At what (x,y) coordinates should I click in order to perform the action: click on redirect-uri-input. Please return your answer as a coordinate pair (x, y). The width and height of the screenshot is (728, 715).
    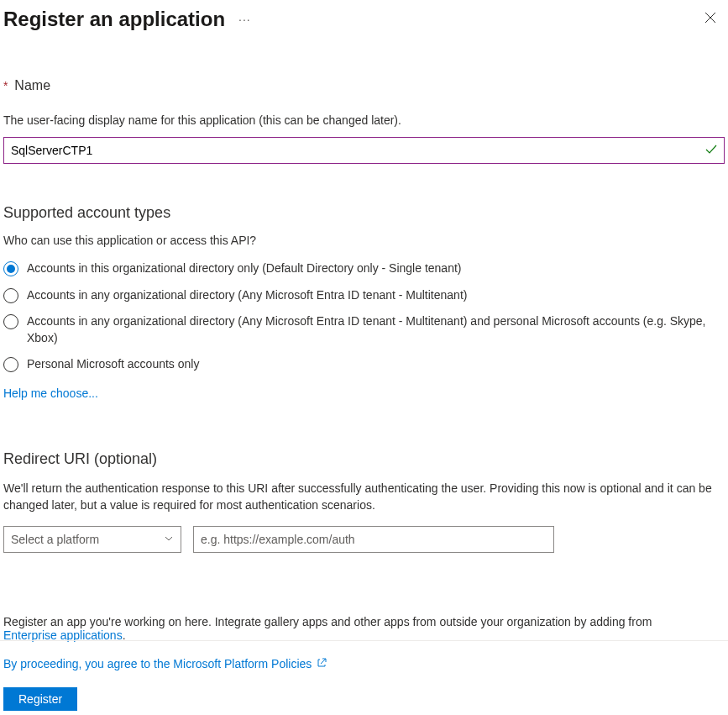
    Looking at the image, I should click on (374, 539).